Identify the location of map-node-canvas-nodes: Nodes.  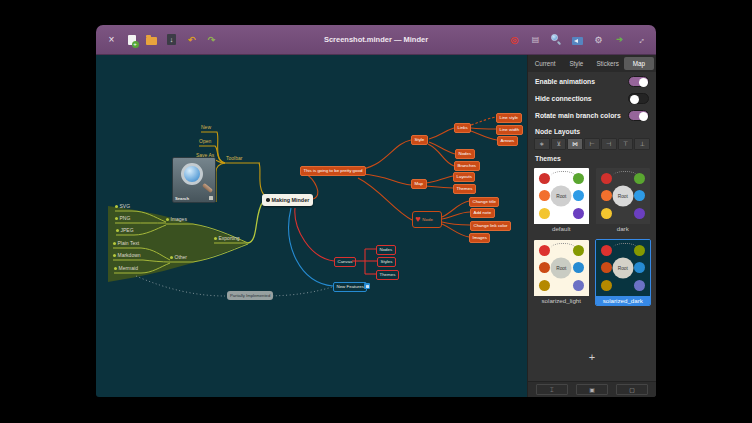
(386, 250).